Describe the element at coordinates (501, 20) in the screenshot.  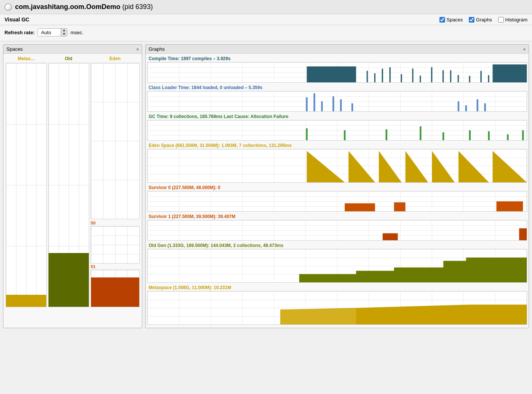
I see `histogram-checkbox` at that location.